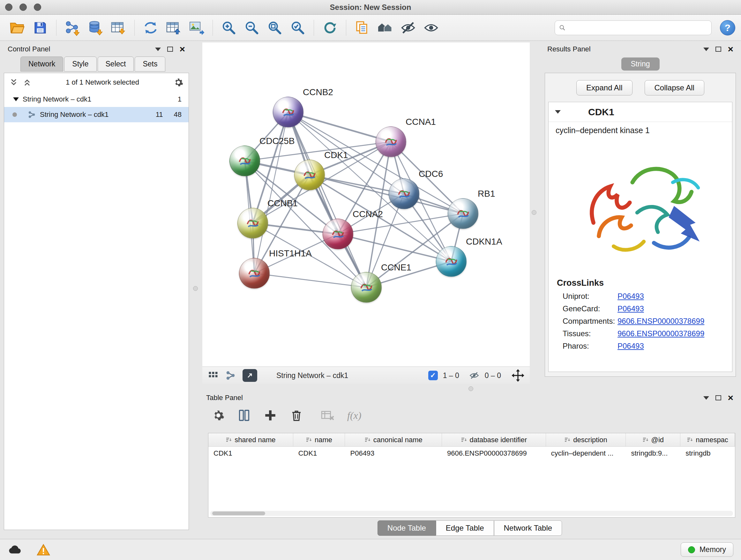 The height and width of the screenshot is (560, 741). Describe the element at coordinates (16, 99) in the screenshot. I see `tree-expand-icon` at that location.